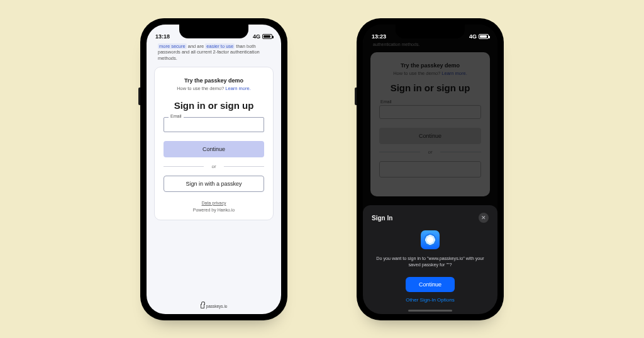 Image resolution: width=644 pixels, height=338 pixels. What do you see at coordinates (214, 54) in the screenshot?
I see `intro-text: more secure and are easier to use than b…` at bounding box center [214, 54].